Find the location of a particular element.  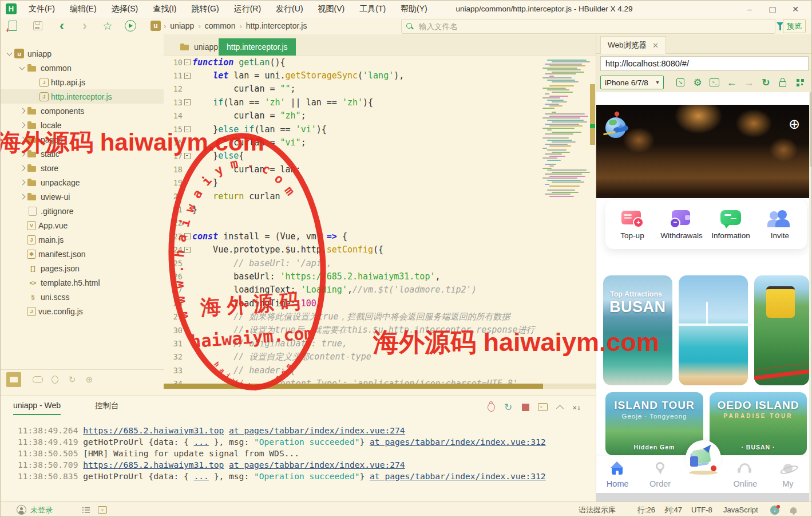

browser-refresh-button: ↻ is located at coordinates (766, 82).